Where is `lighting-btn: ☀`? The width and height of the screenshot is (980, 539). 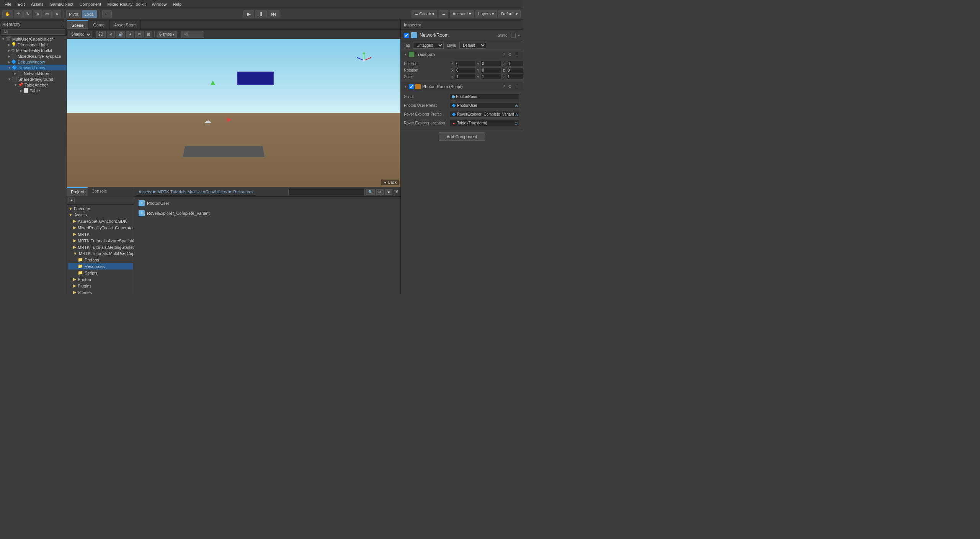 lighting-btn: ☀ is located at coordinates (111, 34).